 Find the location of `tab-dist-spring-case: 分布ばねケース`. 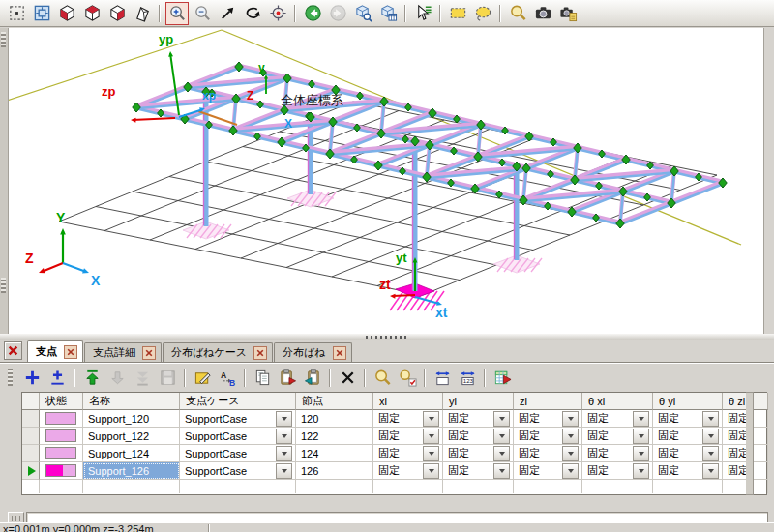

tab-dist-spring-case: 分布ばねケース is located at coordinates (218, 352).